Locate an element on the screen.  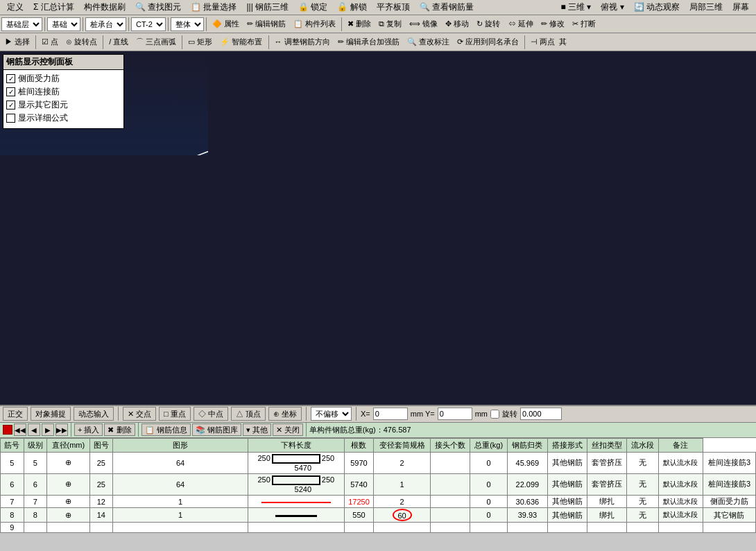
cell-shape-no: 1 is located at coordinates (180, 502).